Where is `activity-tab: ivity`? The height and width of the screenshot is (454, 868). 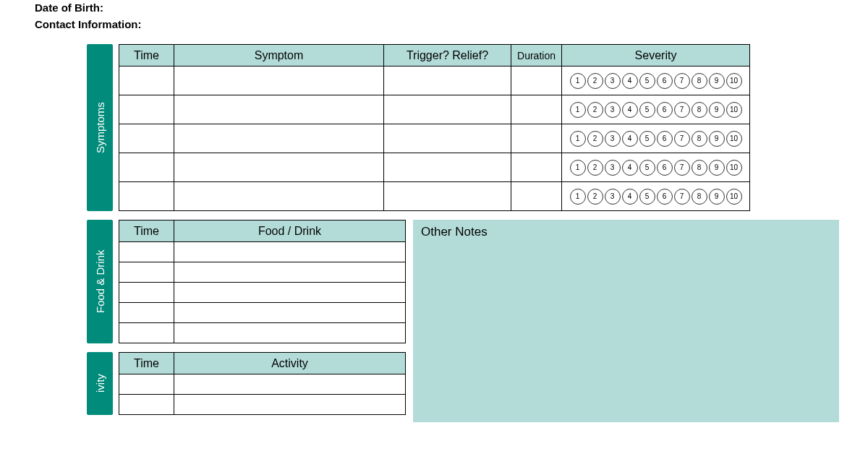
activity-tab: ivity is located at coordinates (100, 383).